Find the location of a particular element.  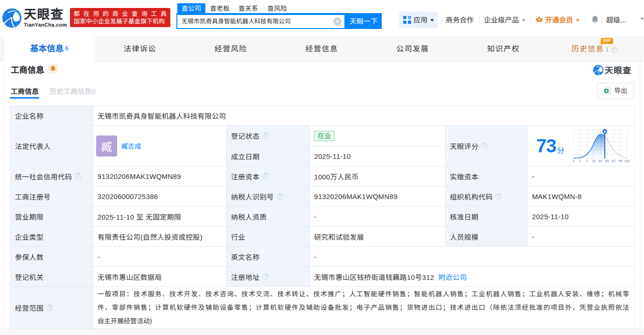

svg-text: 3 is located at coordinates (587, 161).